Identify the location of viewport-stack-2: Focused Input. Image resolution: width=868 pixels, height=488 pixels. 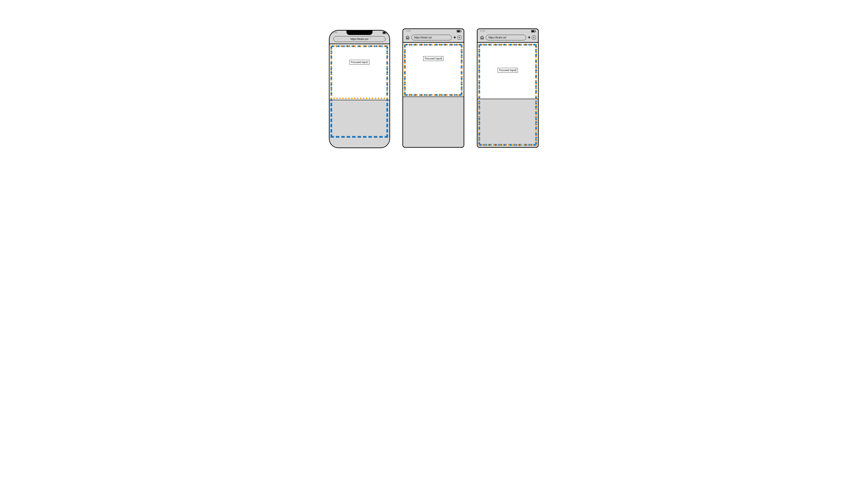
(433, 95).